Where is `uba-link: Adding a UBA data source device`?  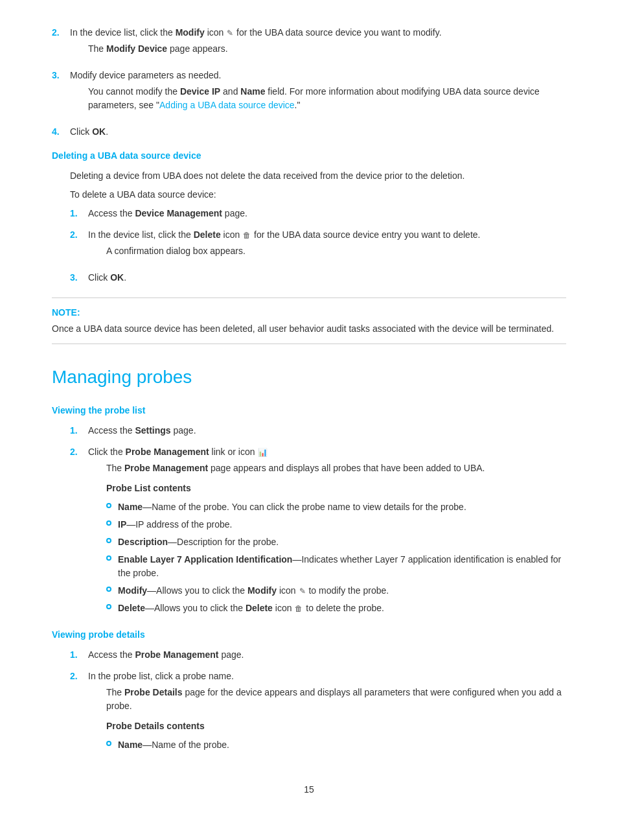
uba-link: Adding a UBA data source device is located at coordinates (227, 105).